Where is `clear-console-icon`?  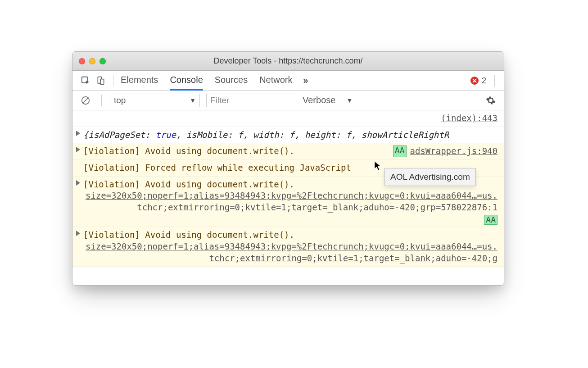
clear-console-icon is located at coordinates (86, 100).